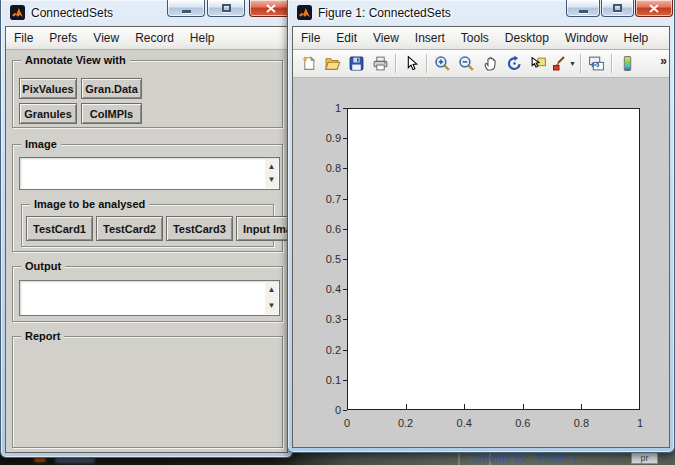 Image resolution: width=675 pixels, height=465 pixels. I want to click on y-tick-label: 0.6, so click(323, 230).